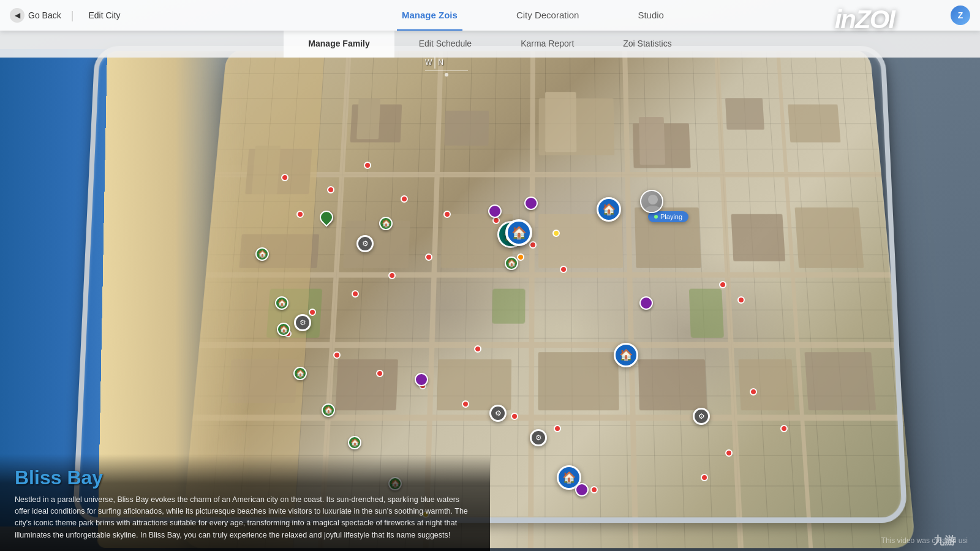 The width and height of the screenshot is (980, 551). I want to click on playing-status-dot, so click(656, 217).